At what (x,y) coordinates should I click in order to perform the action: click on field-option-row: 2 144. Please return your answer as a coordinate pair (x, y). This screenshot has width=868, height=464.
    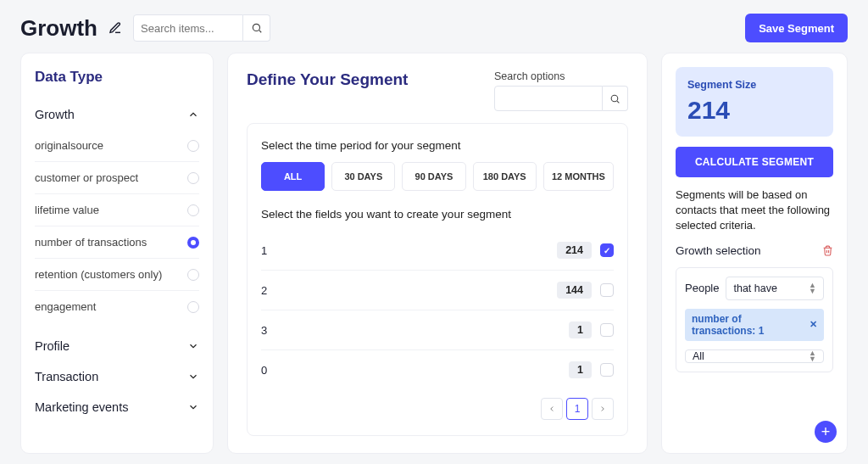
    Looking at the image, I should click on (437, 290).